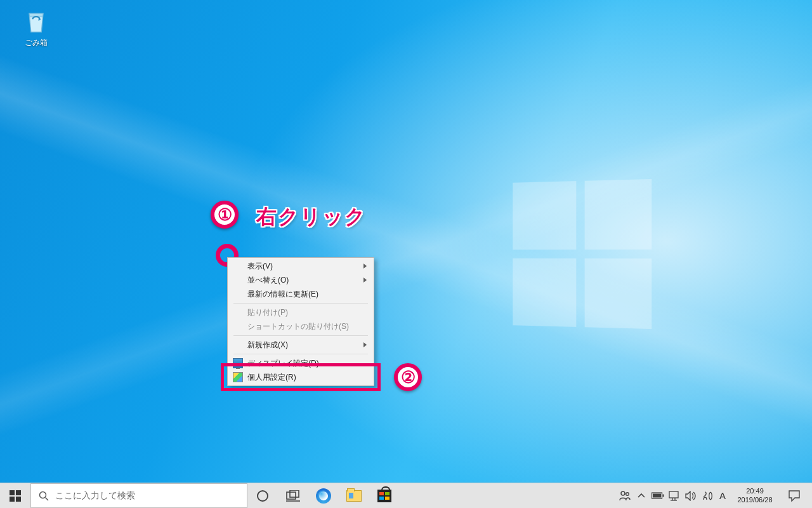 Image resolution: width=812 pixels, height=508 pixels. What do you see at coordinates (384, 496) in the screenshot?
I see `microsoft-store-icon` at bounding box center [384, 496].